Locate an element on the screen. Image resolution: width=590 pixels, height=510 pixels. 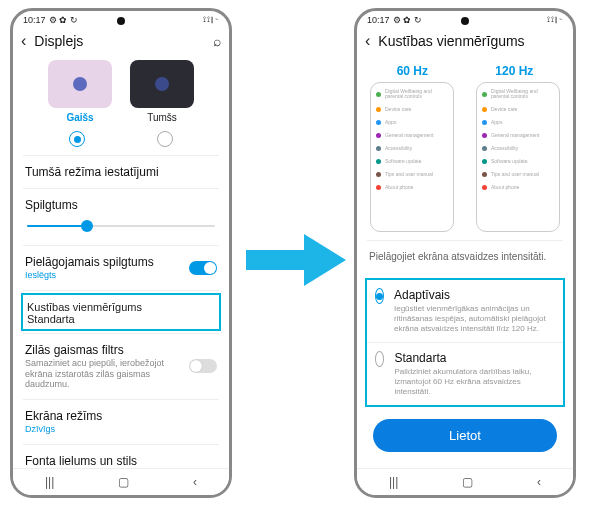
hz-header-row: 60 Hz 120 Hz is located at coordinates (465, 70).